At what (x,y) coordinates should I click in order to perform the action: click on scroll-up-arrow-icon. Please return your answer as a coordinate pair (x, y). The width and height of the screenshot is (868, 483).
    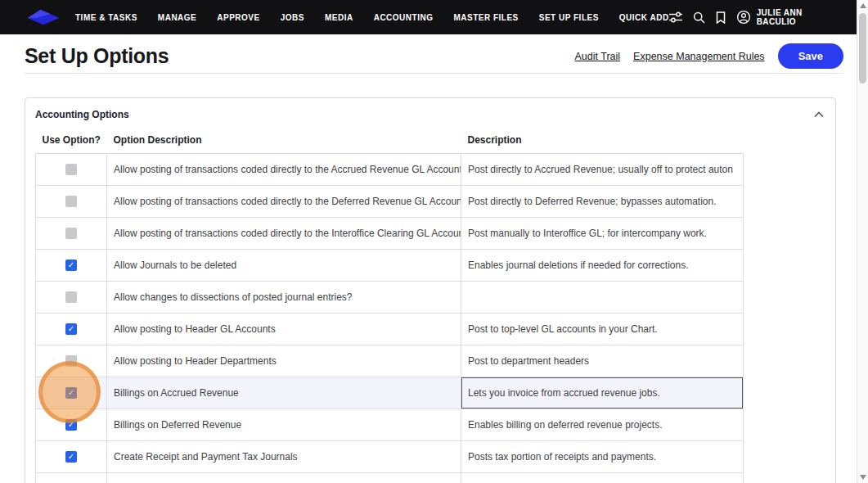
    Looking at the image, I should click on (863, 6).